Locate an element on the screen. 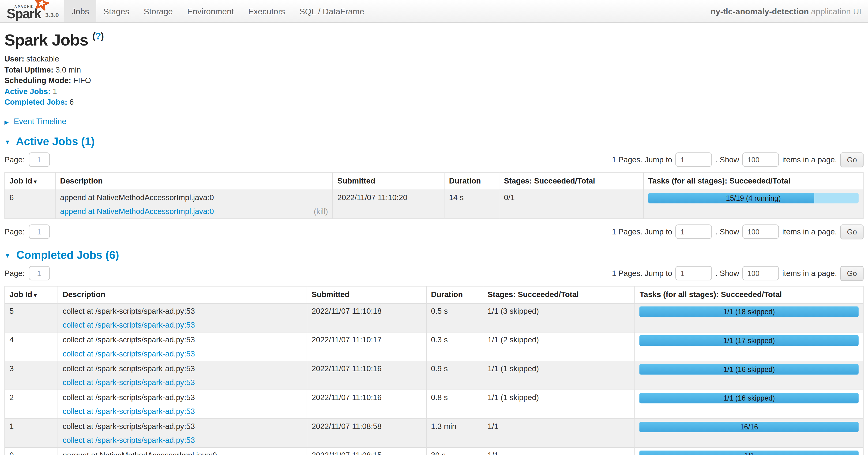  job-submitted-cell: 2022/11/07 11:08:58 is located at coordinates (367, 433).